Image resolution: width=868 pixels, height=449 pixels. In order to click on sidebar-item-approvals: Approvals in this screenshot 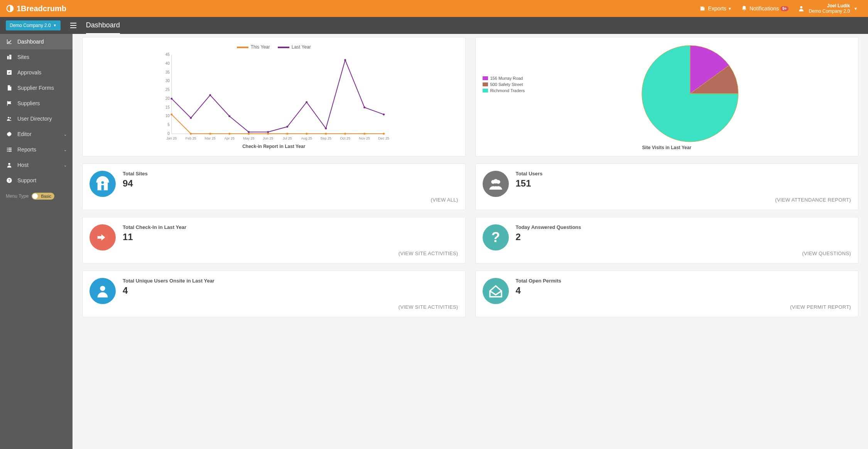, I will do `click(36, 72)`.